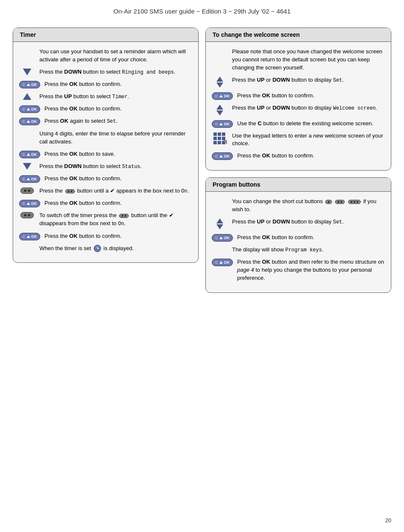  What do you see at coordinates (105, 138) in the screenshot?
I see `list-item: Using 4 digits, enter the time to elapse…` at bounding box center [105, 138].